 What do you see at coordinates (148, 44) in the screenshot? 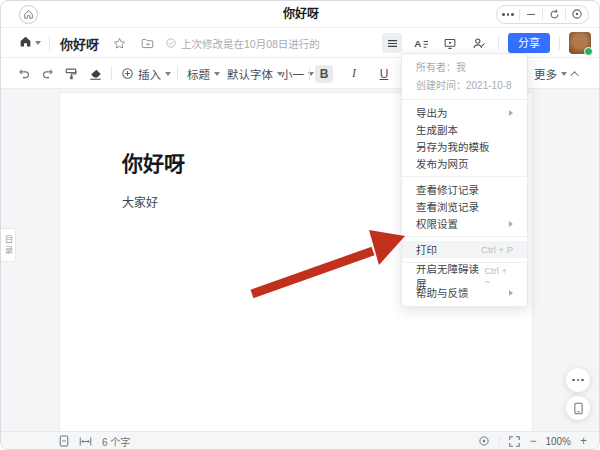
I see `folder-move-icon` at bounding box center [148, 44].